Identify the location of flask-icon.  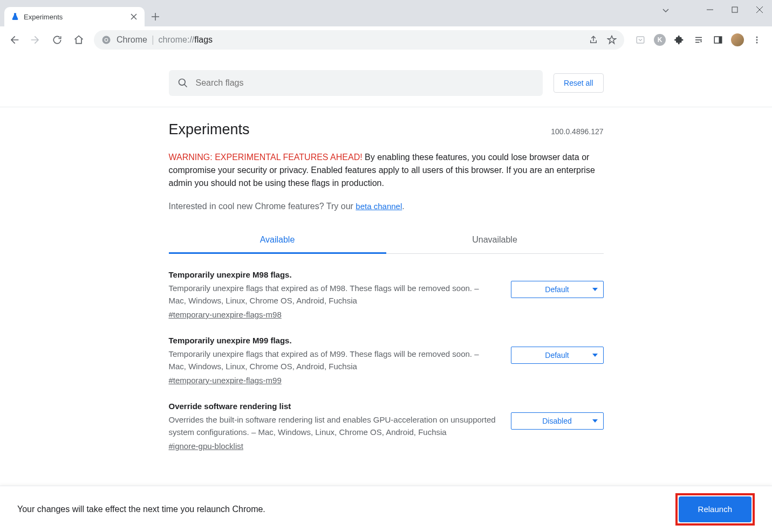
(15, 17).